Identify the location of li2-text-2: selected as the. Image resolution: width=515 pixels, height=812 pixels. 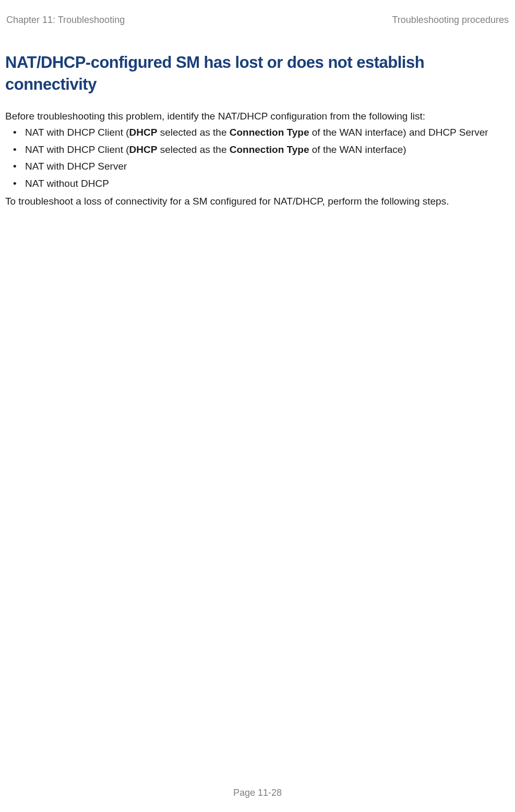
(193, 149).